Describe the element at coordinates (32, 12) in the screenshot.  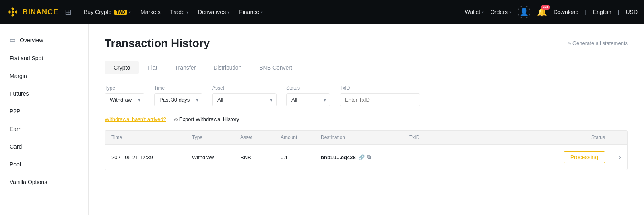
I see `logo: BINANCE` at that location.